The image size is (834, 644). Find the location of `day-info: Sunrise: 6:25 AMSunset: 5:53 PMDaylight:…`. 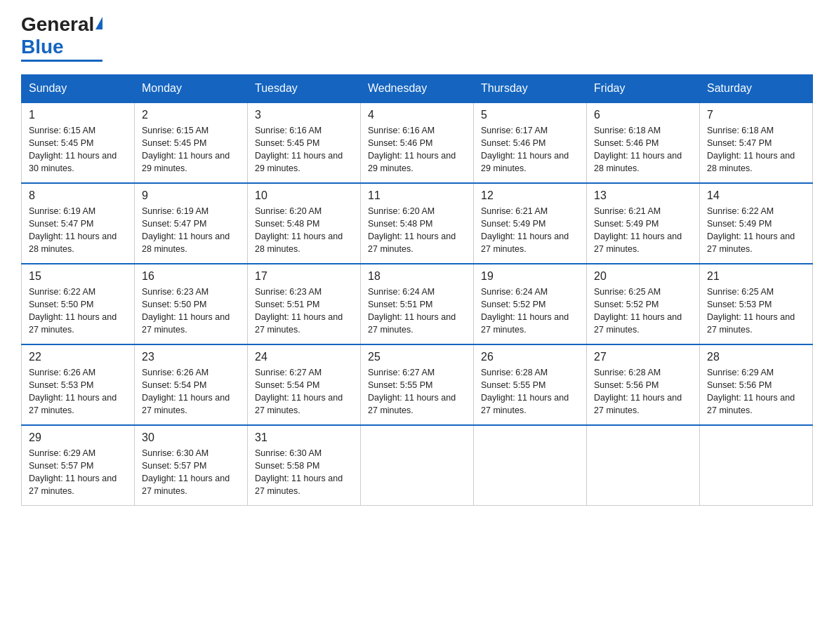

day-info: Sunrise: 6:25 AMSunset: 5:53 PMDaylight:… is located at coordinates (756, 311).